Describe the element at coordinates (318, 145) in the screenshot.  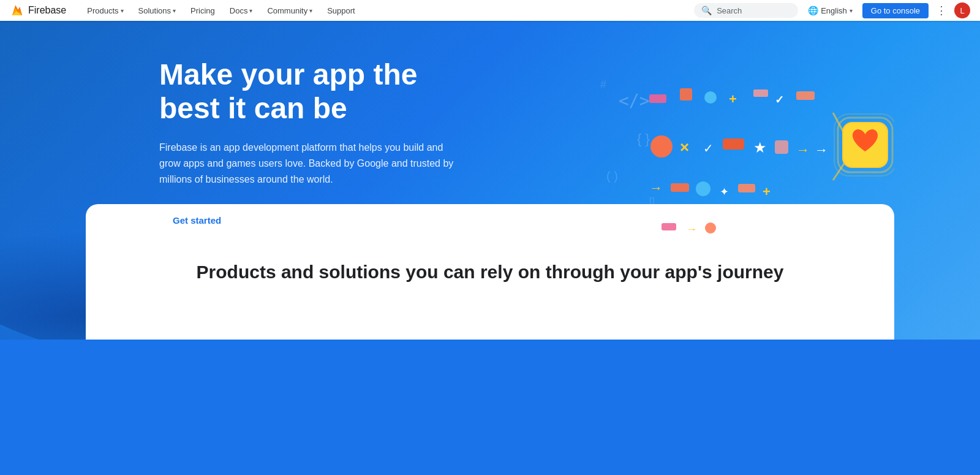
I see `hero-content: Make your app the best it can be Firebas…` at that location.